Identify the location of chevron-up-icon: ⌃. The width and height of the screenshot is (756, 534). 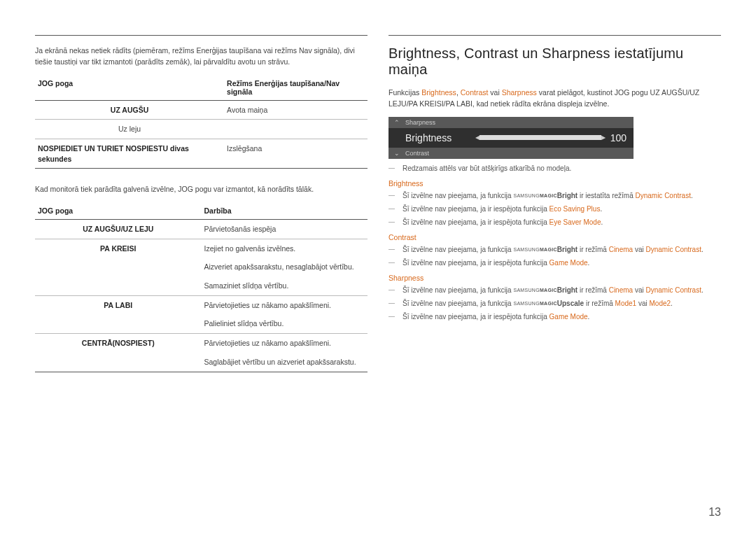
(397, 122).